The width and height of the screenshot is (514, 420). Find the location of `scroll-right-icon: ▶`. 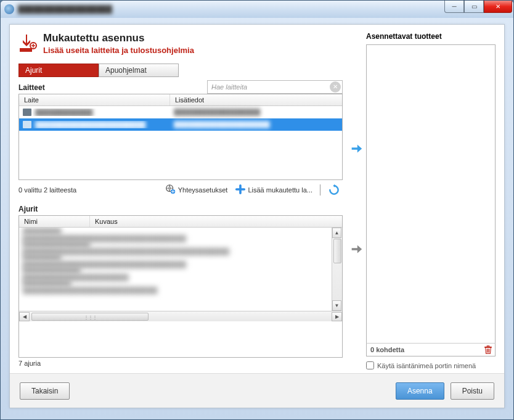

scroll-right-icon: ▶ is located at coordinates (337, 317).